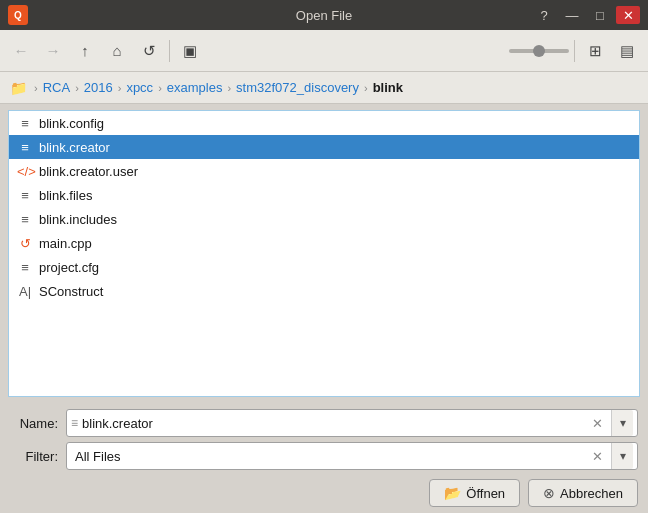 This screenshot has width=648, height=513. I want to click on file-name: main.cpp, so click(66, 244).